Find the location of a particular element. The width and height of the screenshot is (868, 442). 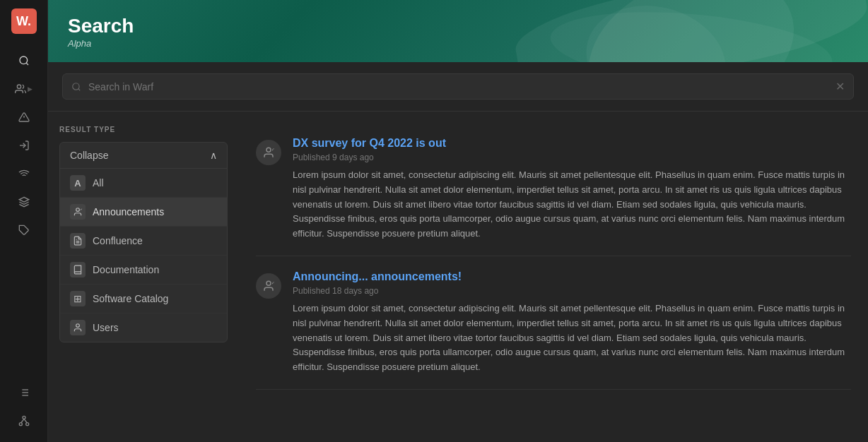

filter-item-all: A All is located at coordinates (143, 184).